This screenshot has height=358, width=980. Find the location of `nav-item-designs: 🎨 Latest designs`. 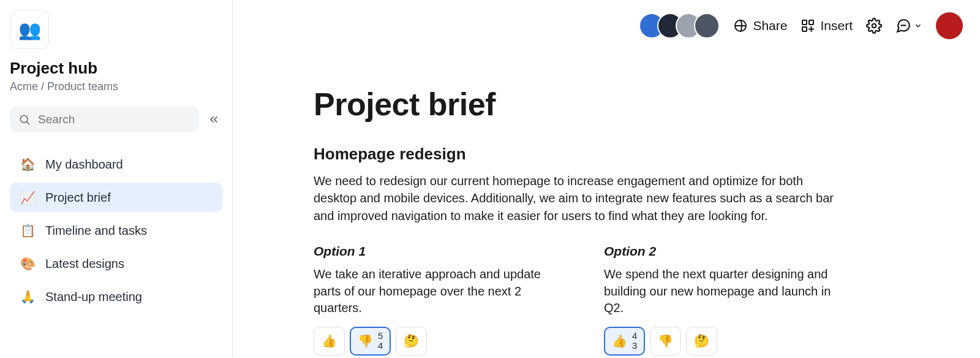

nav-item-designs: 🎨 Latest designs is located at coordinates (116, 264).